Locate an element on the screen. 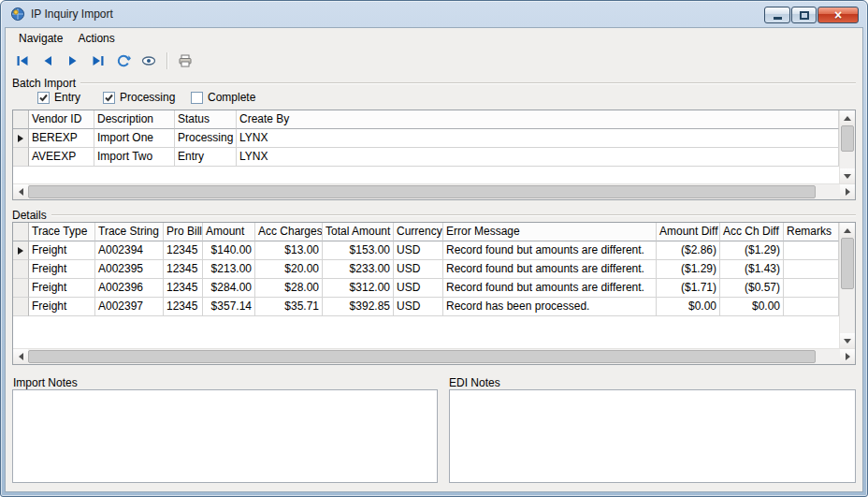  details-row: Freight A002395 12345 $213.00 $20.00 $23… is located at coordinates (427, 270).